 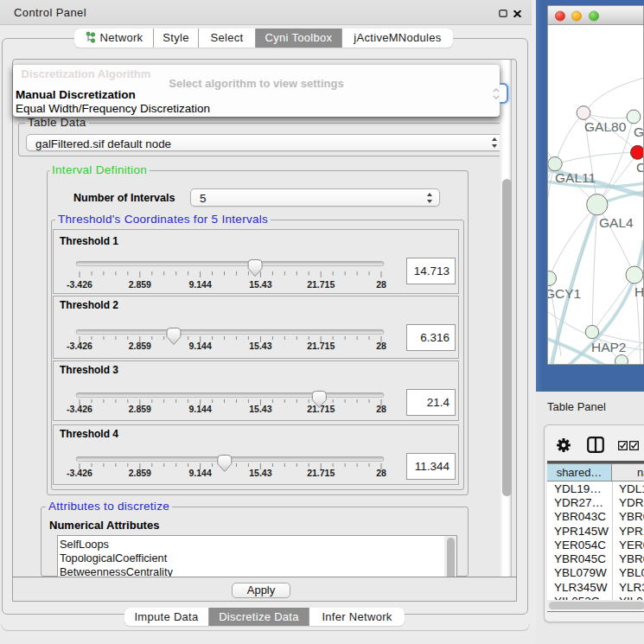 I want to click on svg-text: H, so click(x=640, y=292).